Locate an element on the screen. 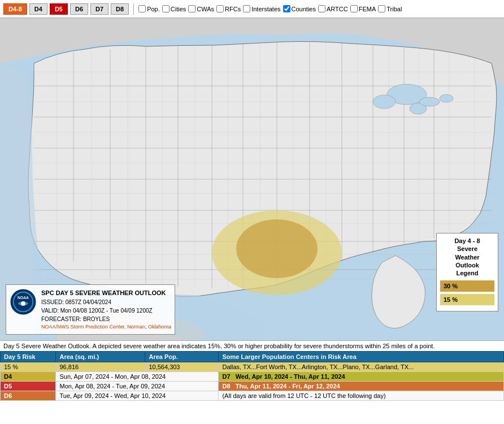 This screenshot has height=424, width=504. label-d5: D5 is located at coordinates (28, 387).